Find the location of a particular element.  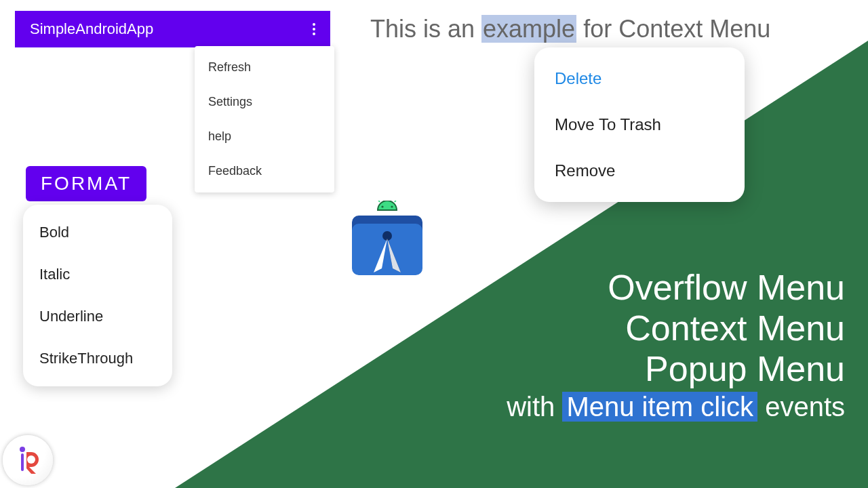

sub-after: events is located at coordinates (802, 407).